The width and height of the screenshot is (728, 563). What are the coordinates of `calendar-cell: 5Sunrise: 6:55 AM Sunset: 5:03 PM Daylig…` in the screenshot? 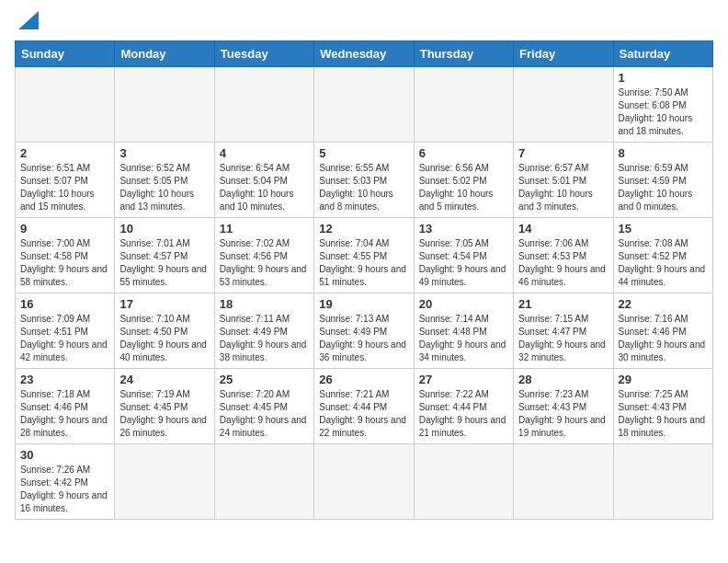 It's located at (364, 180).